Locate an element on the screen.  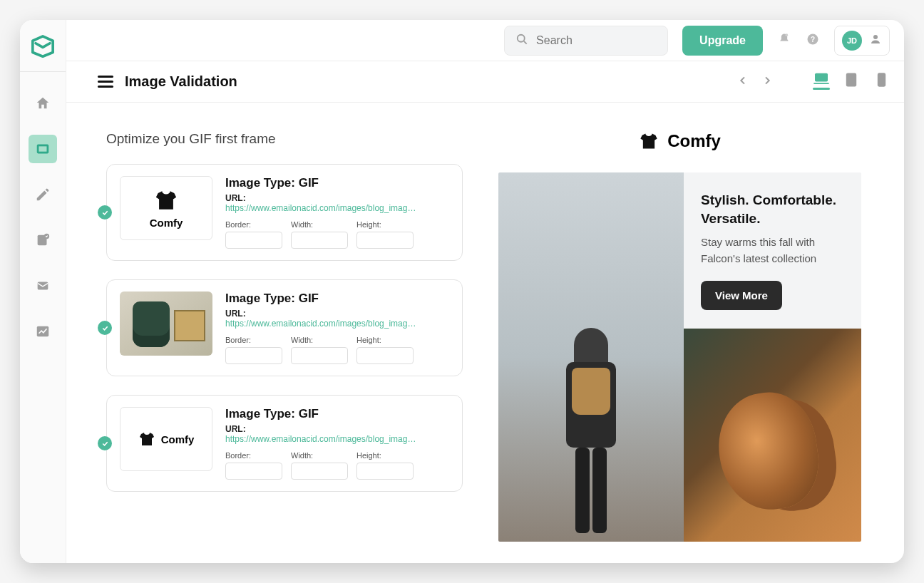
user-menu: JD is located at coordinates (862, 41).